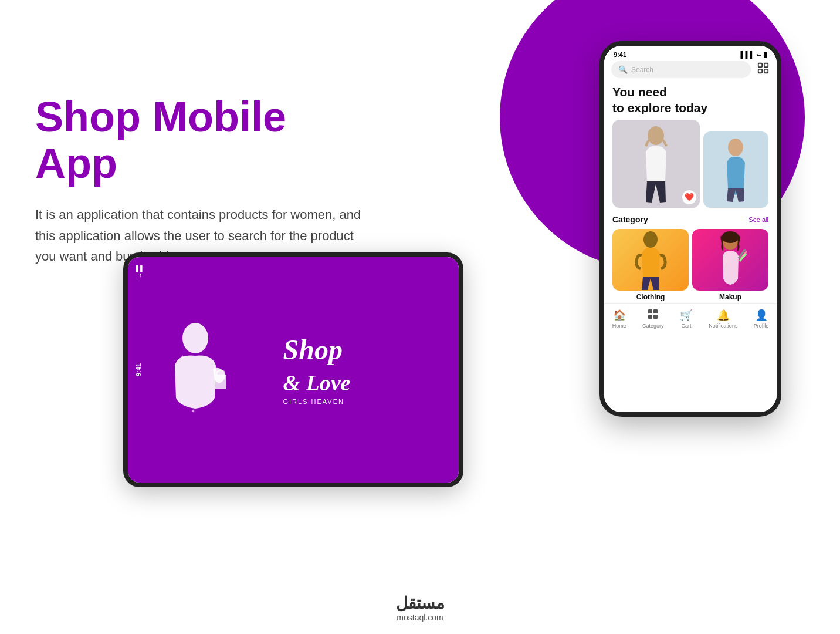 The height and width of the screenshot is (634, 840). Describe the element at coordinates (686, 326) in the screenshot. I see `cart-label: Cart` at that location.